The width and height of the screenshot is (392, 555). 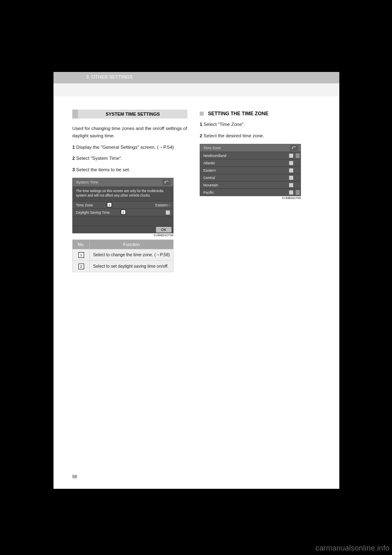 What do you see at coordinates (259, 113) in the screenshot?
I see `subsection-heading: SETTING THE TIME ZONE` at bounding box center [259, 113].